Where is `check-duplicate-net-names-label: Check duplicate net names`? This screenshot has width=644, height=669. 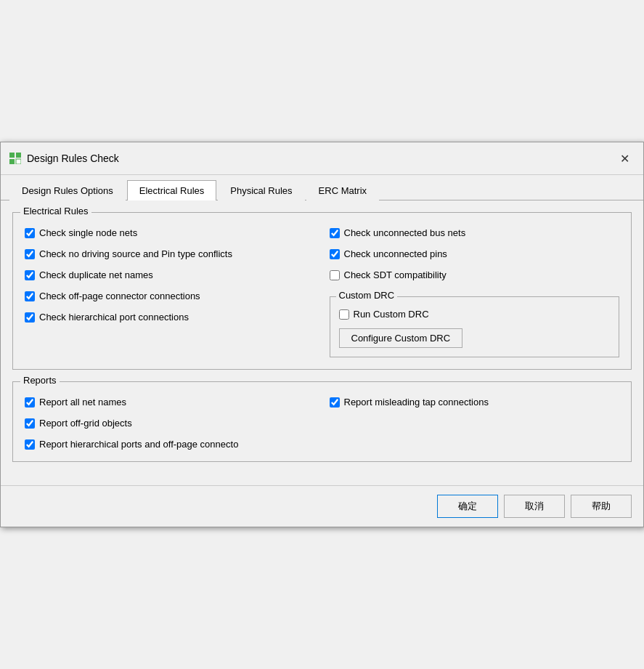 check-duplicate-net-names-label: Check duplicate net names is located at coordinates (96, 275).